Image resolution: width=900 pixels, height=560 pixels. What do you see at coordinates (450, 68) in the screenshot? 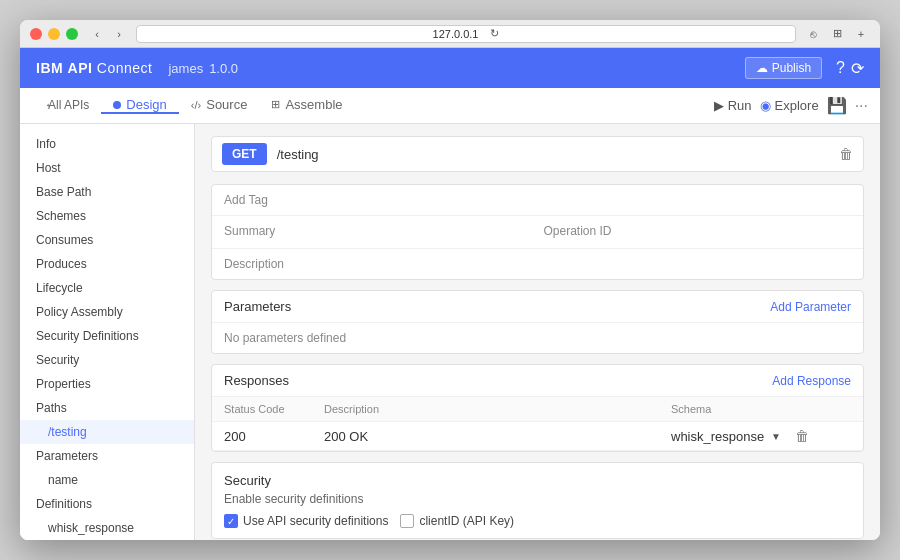
I see `app-header: IBM API Connect james 1.0.0 ☁ Publish ? …` at bounding box center [450, 68].